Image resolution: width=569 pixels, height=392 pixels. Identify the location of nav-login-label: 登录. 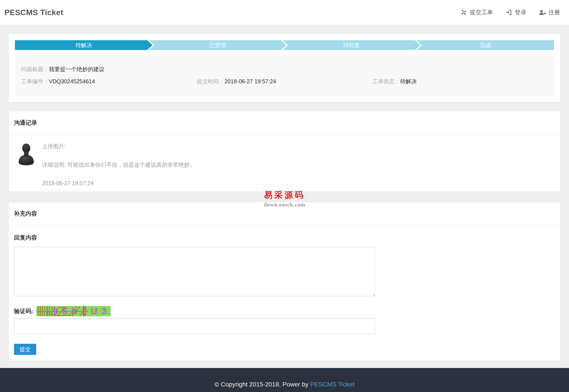
(520, 12).